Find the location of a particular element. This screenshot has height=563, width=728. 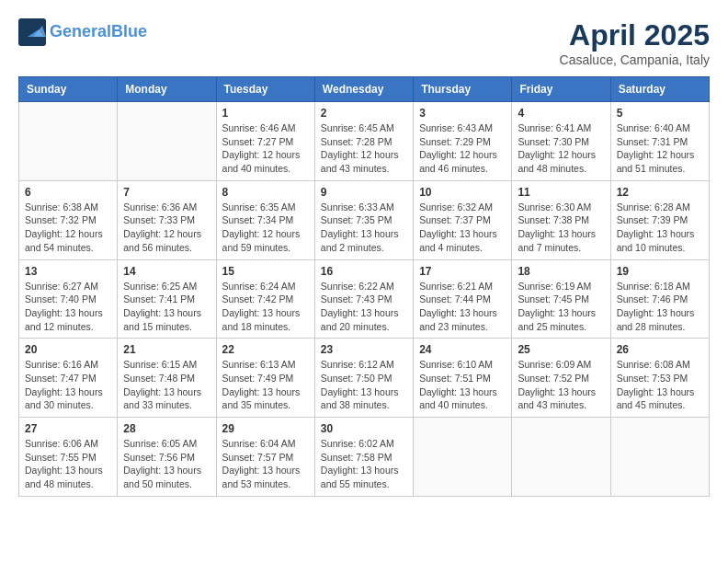

calendar-cell: 17Sunrise: 6:21 AMSunset: 7:44 PMDayligh… is located at coordinates (463, 299).